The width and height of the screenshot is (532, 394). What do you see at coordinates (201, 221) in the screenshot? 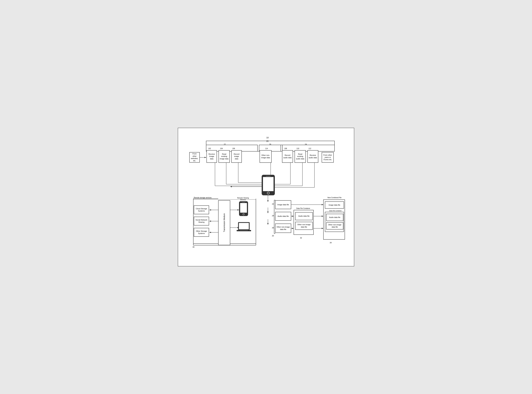
I see `social-network-box: Social Network Sharing` at bounding box center [201, 221].